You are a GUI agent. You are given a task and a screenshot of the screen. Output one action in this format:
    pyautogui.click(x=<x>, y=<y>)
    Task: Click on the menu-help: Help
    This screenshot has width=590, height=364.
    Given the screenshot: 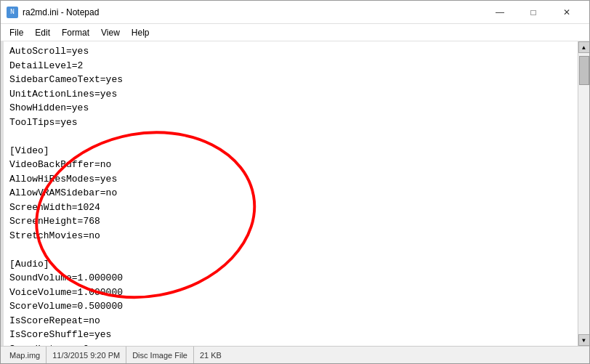 What is the action you would take?
    pyautogui.click(x=141, y=32)
    